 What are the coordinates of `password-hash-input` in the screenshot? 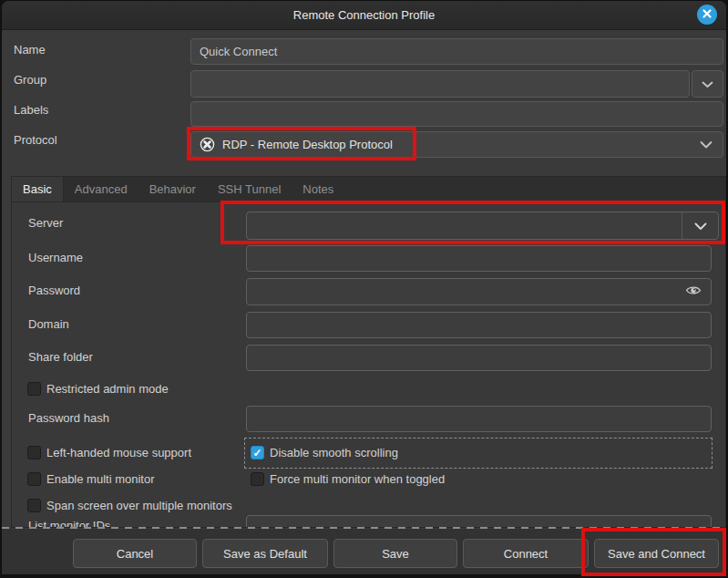 It's located at (479, 419).